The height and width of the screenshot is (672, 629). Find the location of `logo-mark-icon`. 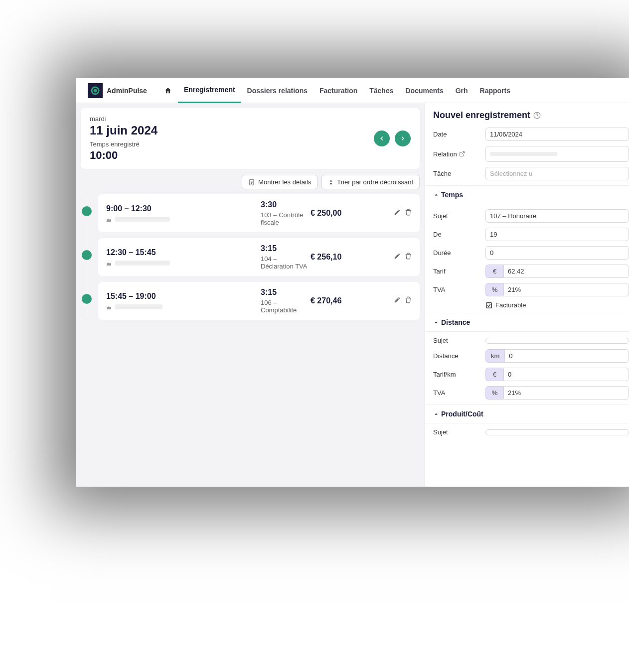

logo-mark-icon is located at coordinates (95, 91).